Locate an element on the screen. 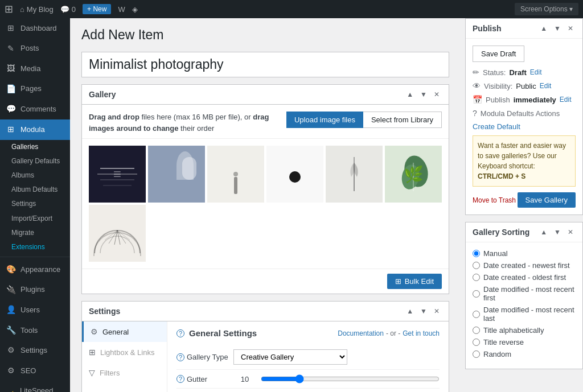 Image resolution: width=583 pixels, height=392 pixels. sort-manual-radio is located at coordinates (476, 254).